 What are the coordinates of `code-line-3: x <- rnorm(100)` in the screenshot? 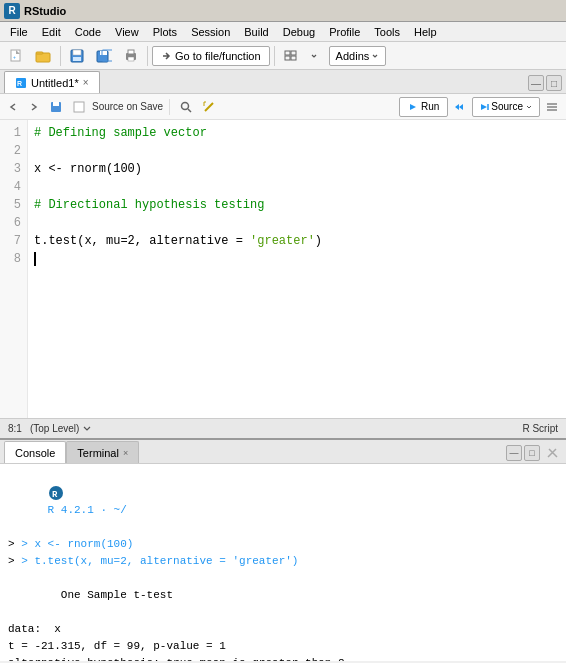 It's located at (297, 169).